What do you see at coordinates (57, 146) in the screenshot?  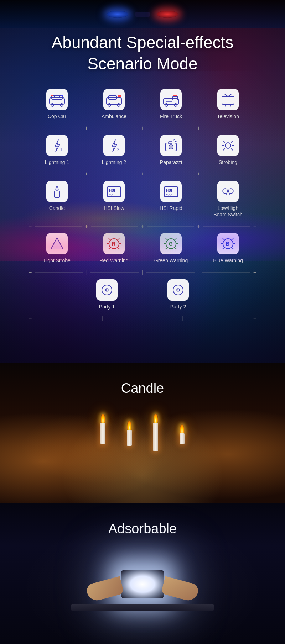 I see `lightning1-icon-box: 1` at bounding box center [57, 146].